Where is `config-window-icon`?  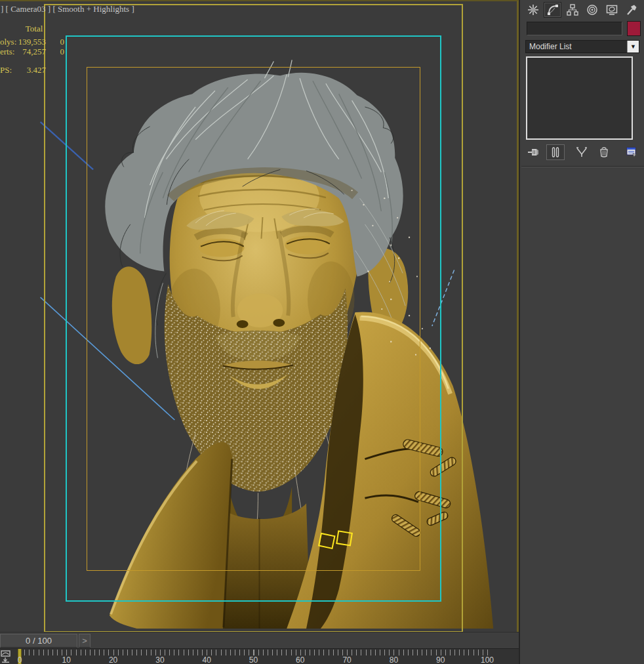
config-window-icon is located at coordinates (632, 152).